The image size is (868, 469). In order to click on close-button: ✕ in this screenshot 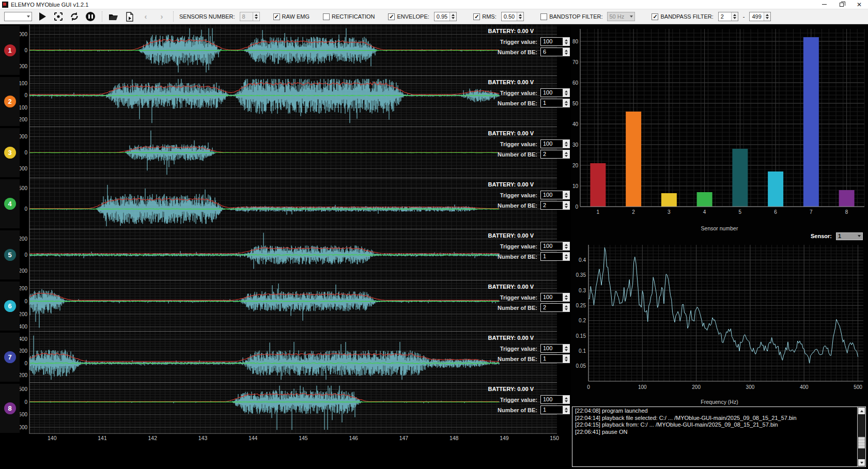, I will do `click(859, 4)`.